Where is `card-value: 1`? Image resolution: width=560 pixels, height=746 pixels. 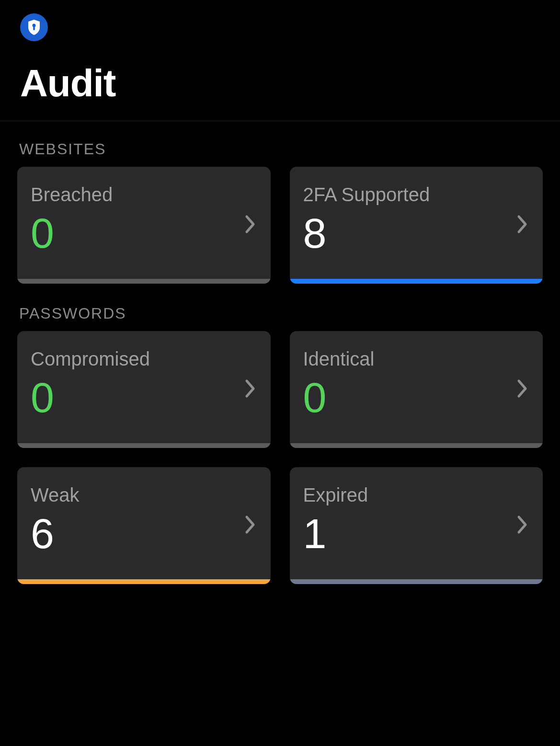
card-value: 1 is located at coordinates (417, 534).